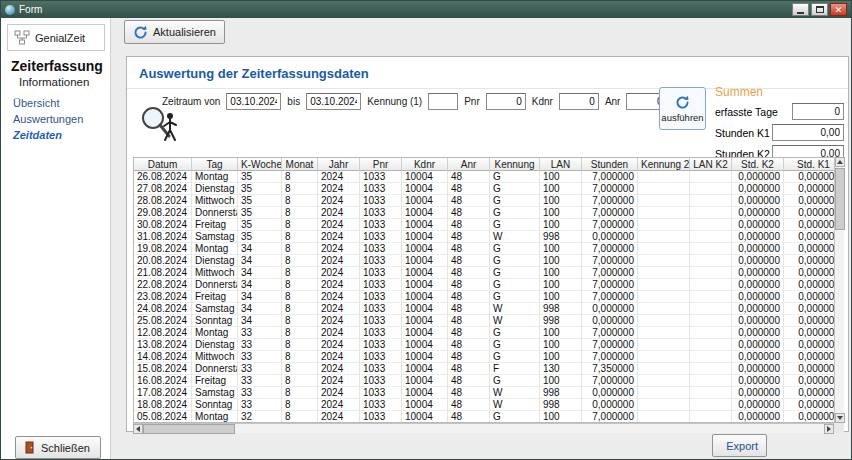 This screenshot has height=460, width=852. What do you see at coordinates (174, 32) in the screenshot?
I see `aktualisieren-button: Aktualisieren` at bounding box center [174, 32].